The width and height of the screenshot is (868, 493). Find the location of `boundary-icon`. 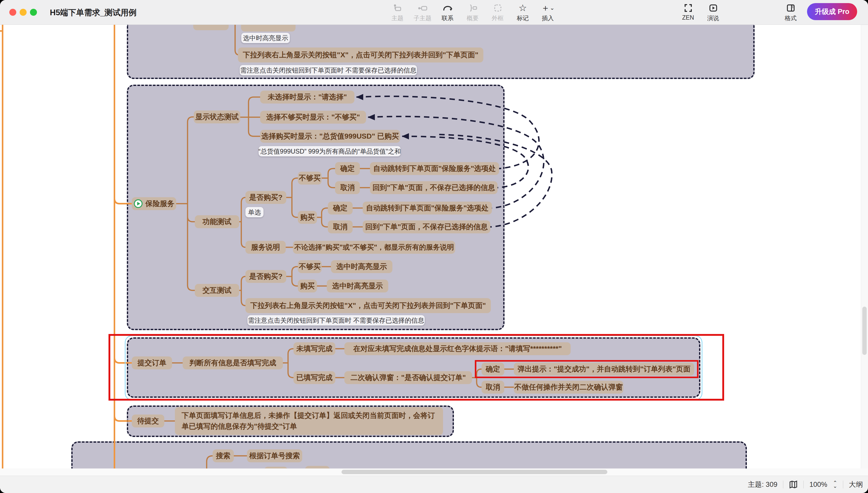

boundary-icon is located at coordinates (498, 8).